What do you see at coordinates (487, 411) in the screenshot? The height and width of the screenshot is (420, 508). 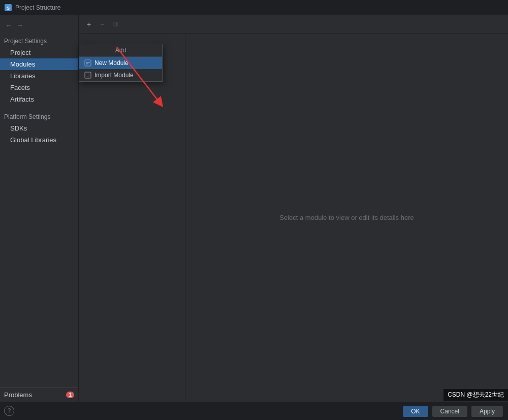 I see `apply-button: Apply` at bounding box center [487, 411].